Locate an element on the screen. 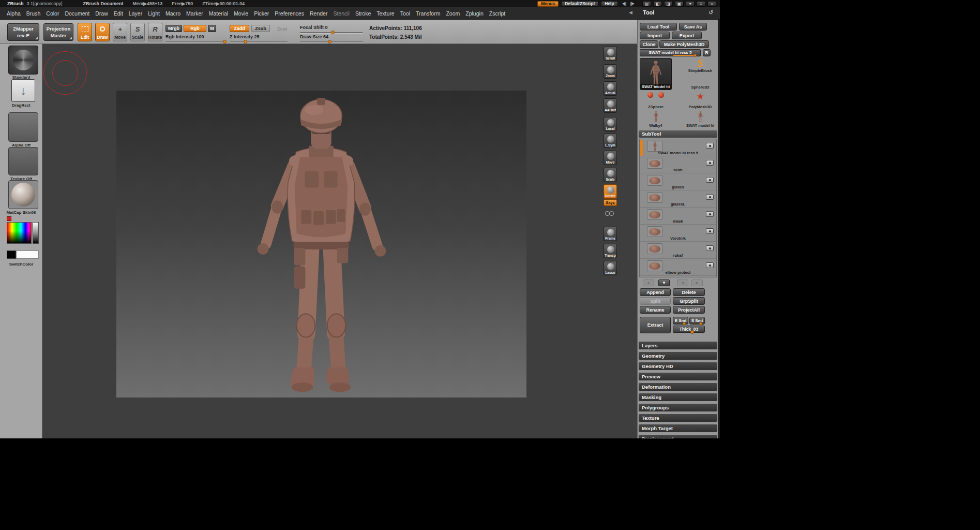 This screenshot has height=530, width=980. subtool-row: helm is located at coordinates (678, 165).